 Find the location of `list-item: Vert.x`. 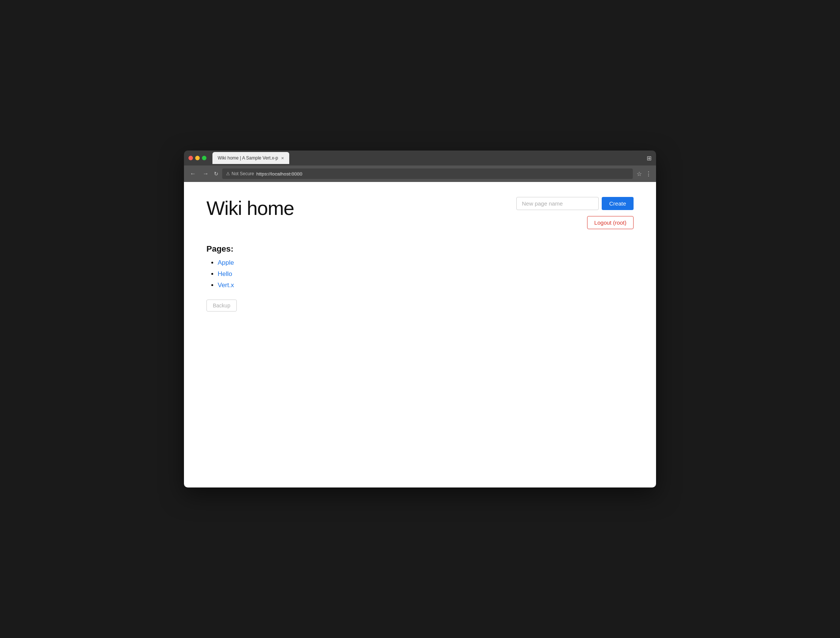

list-item: Vert.x is located at coordinates (426, 285).